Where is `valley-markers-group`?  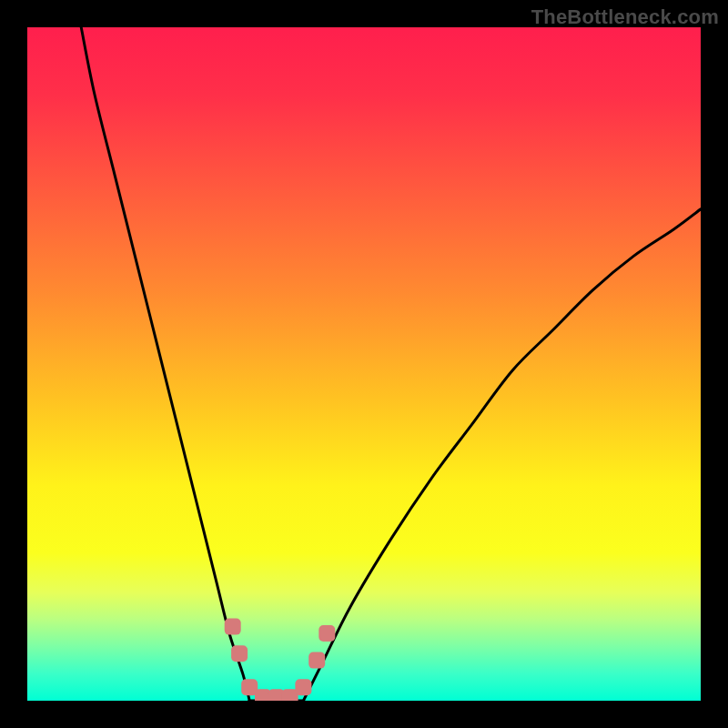
valley-markers-group is located at coordinates (280, 660).